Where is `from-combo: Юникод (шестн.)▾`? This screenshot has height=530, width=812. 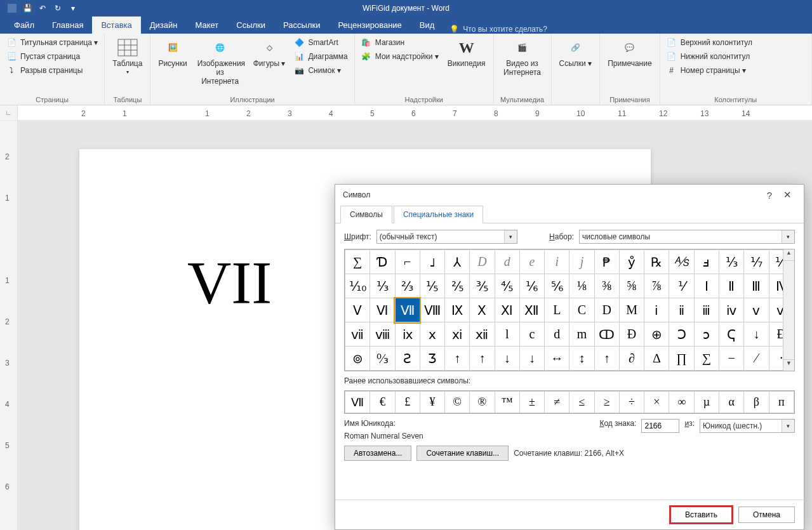 from-combo: Юникод (шестн.)▾ is located at coordinates (747, 426).